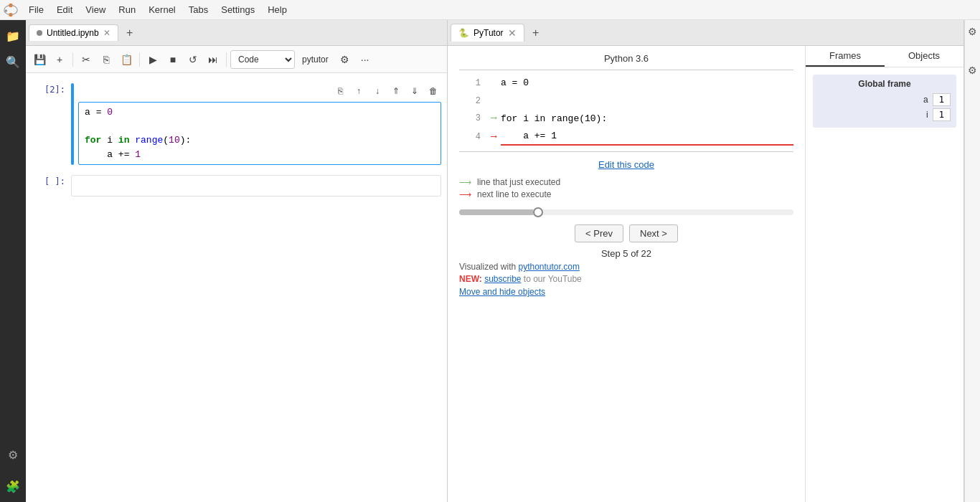 This screenshot has width=980, height=502. What do you see at coordinates (13, 455) in the screenshot?
I see `sidebar-icon-settings: ⚙` at bounding box center [13, 455].